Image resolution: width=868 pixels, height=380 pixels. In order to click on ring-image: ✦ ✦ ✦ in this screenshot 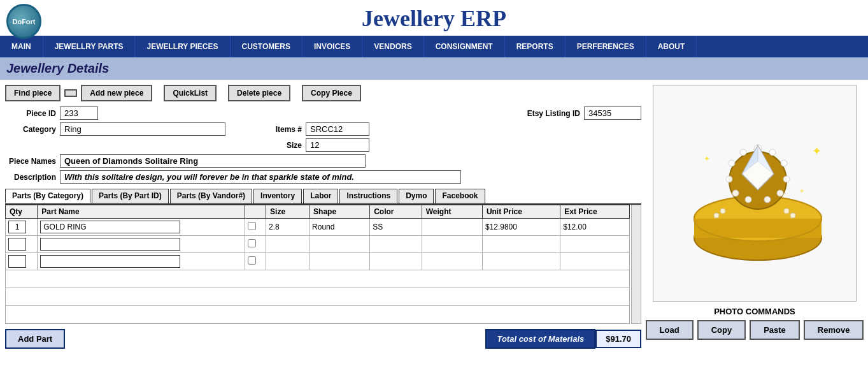, I will do `click(755, 193)`.